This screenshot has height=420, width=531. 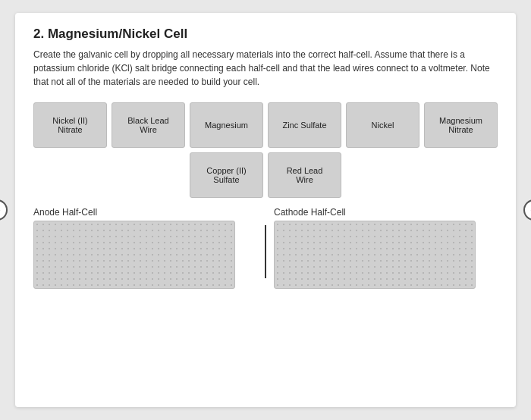 What do you see at coordinates (266, 125) in the screenshot?
I see `materials-row1: Nickel (II)Nitrate Black LeadWire Magnes…` at bounding box center [266, 125].